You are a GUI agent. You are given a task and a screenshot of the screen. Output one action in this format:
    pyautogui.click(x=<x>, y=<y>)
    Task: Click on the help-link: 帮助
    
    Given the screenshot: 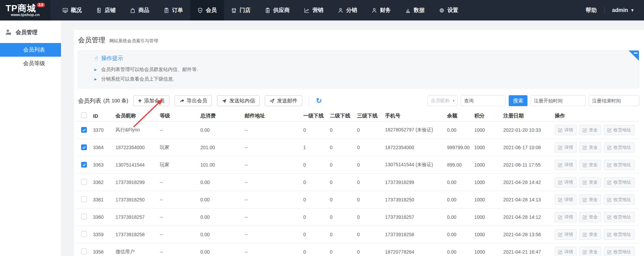 What is the action you would take?
    pyautogui.click(x=591, y=10)
    